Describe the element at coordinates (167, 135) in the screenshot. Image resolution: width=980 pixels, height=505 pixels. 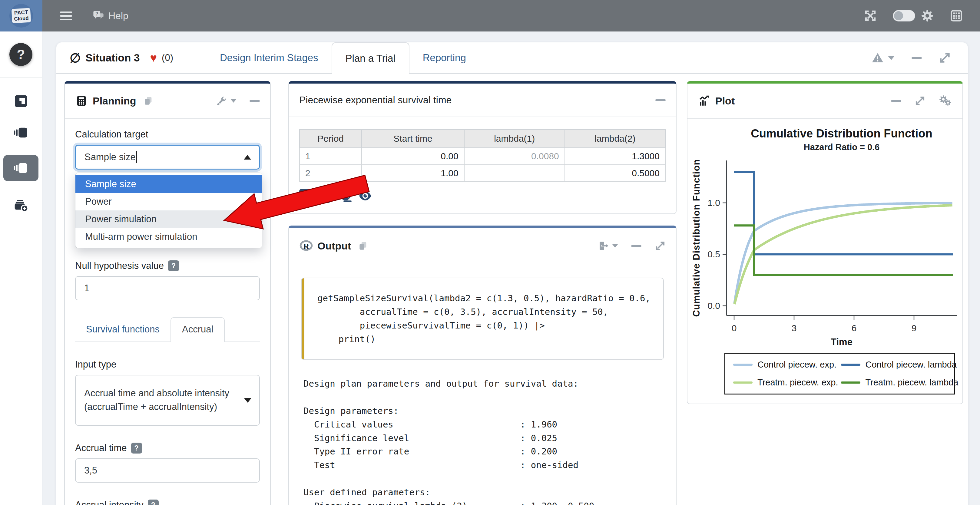
I see `calculation-target-label: Calculation target` at that location.